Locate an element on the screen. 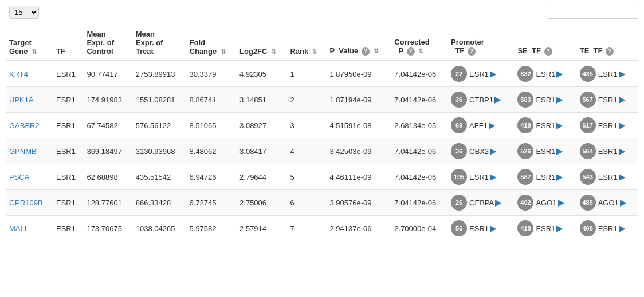 The width and height of the screenshot is (644, 297). target-gene-link: MALL is located at coordinates (19, 229).